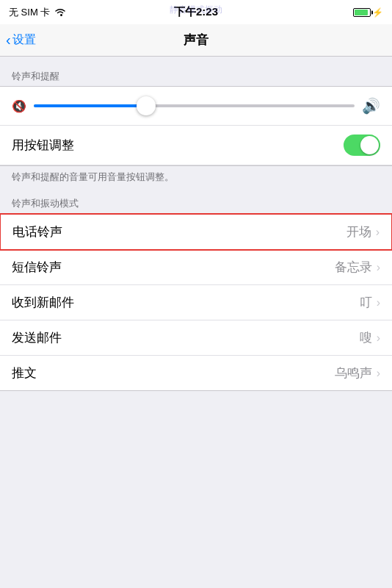 The image size is (392, 588). Describe the element at coordinates (196, 12) in the screenshot. I see `status-time: 下午2:23` at that location.